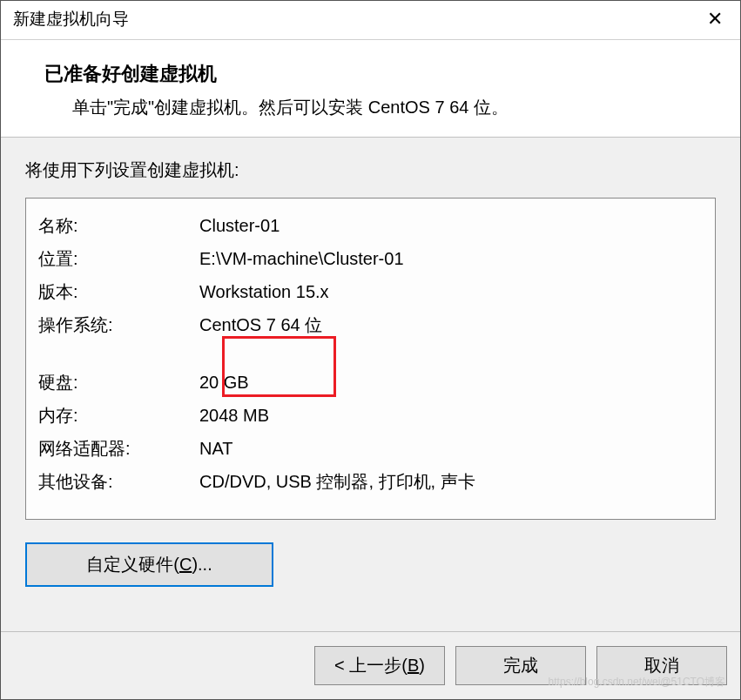 This screenshot has height=700, width=741. Describe the element at coordinates (118, 325) in the screenshot. I see `setting-label: 操作系统:` at that location.